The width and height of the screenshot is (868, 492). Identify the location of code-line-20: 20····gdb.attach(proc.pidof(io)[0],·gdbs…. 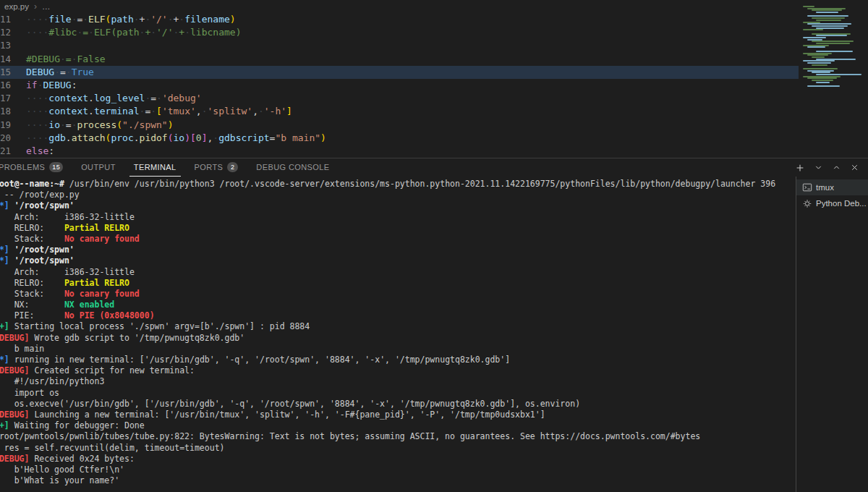
(399, 138).